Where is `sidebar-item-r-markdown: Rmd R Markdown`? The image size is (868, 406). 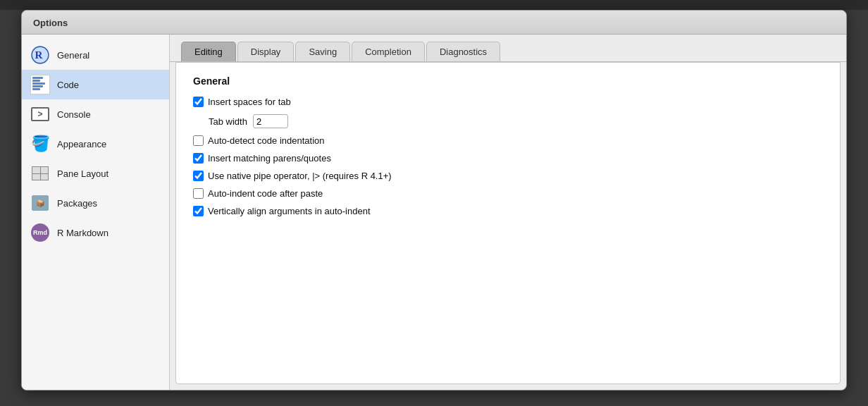 sidebar-item-r-markdown: Rmd R Markdown is located at coordinates (96, 233).